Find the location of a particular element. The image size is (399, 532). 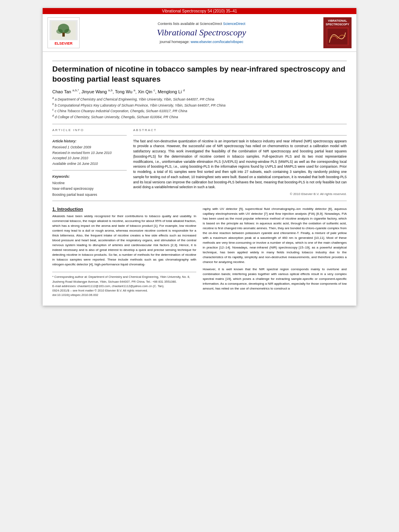

header-center: Contents lists available at ScienceDirec… is located at coordinates (202, 33).